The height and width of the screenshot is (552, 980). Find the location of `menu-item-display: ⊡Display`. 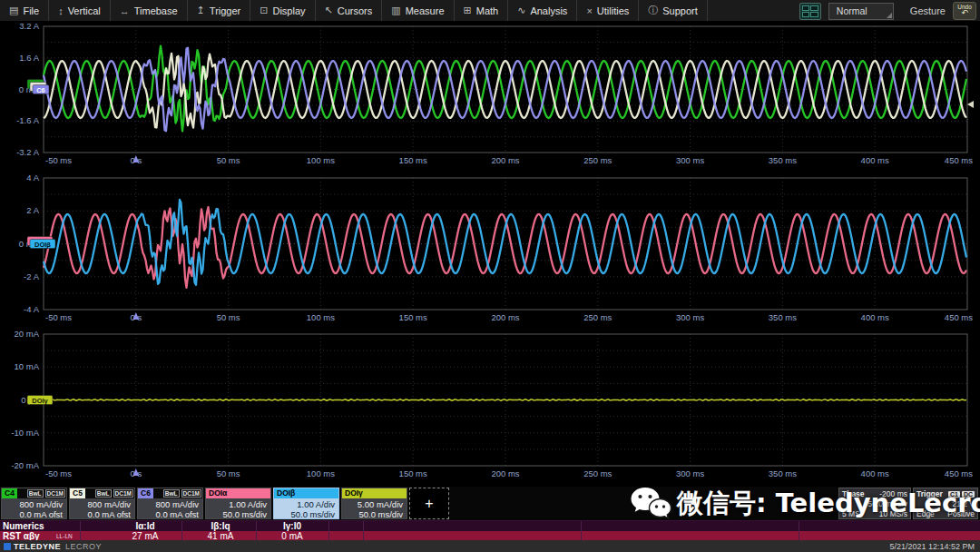

menu-item-display: ⊡Display is located at coordinates (283, 11).